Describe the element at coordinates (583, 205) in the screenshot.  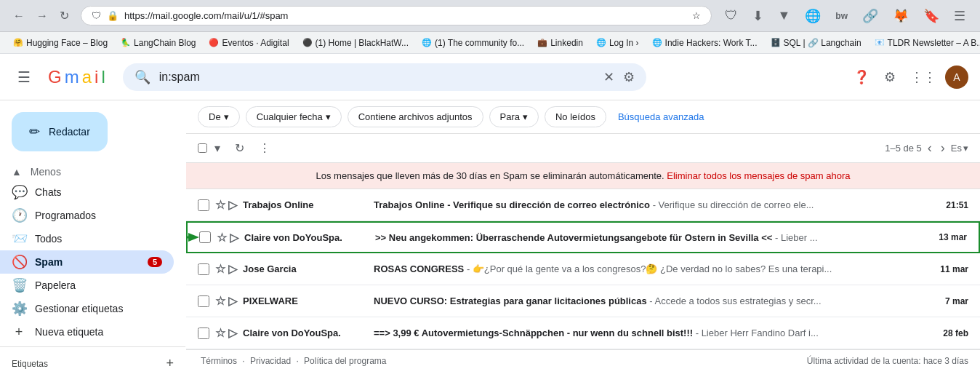
I see `email-row: ☆ ▷ Trabajos Online Trabajos Online - Ve…` at that location.